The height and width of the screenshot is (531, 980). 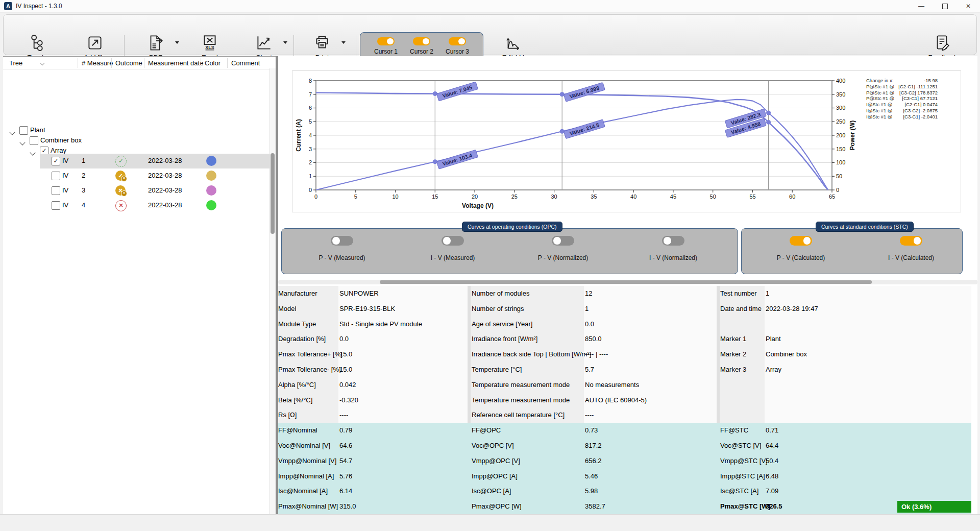 What do you see at coordinates (502, 324) in the screenshot?
I see `info-label: Age of service [Year]` at bounding box center [502, 324].